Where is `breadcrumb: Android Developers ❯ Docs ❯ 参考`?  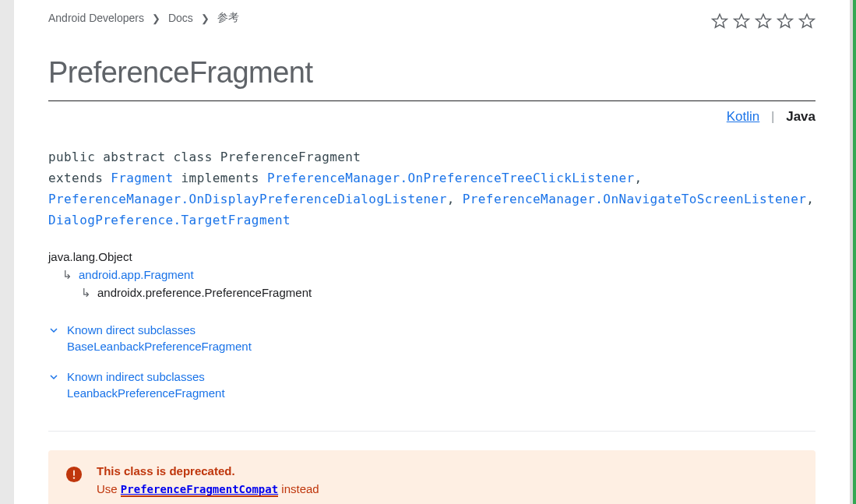
breadcrumb: Android Developers ❯ Docs ❯ 参考 is located at coordinates (143, 18).